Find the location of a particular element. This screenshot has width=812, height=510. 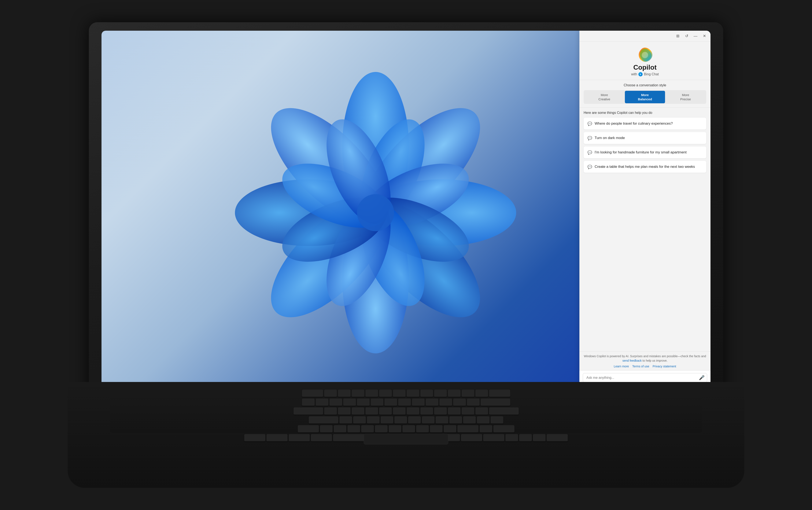

key-alt-r is located at coordinates (472, 438).